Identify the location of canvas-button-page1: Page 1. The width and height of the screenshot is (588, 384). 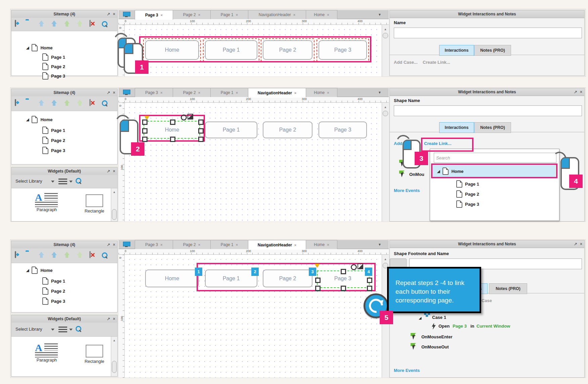
(231, 130).